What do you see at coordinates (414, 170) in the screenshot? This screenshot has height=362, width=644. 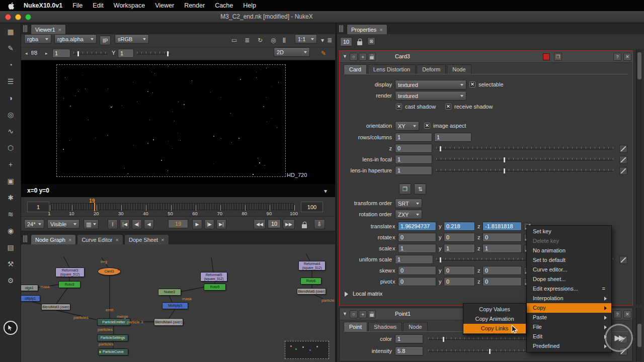 I see `lens-haperture-input: 1` at bounding box center [414, 170].